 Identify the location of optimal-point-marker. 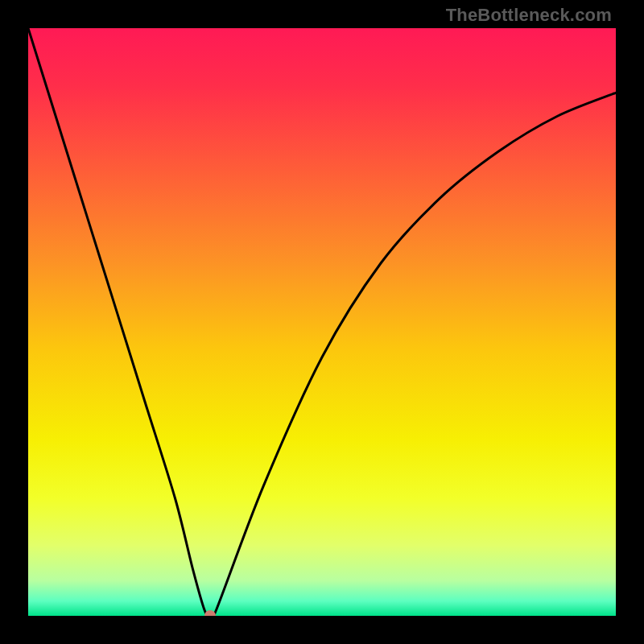
(210, 613).